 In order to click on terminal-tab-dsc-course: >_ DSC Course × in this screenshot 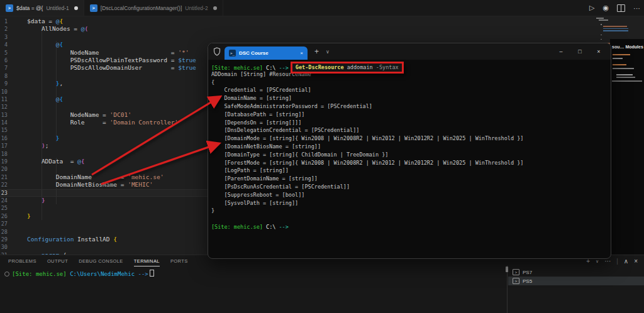, I will do `click(266, 53)`.